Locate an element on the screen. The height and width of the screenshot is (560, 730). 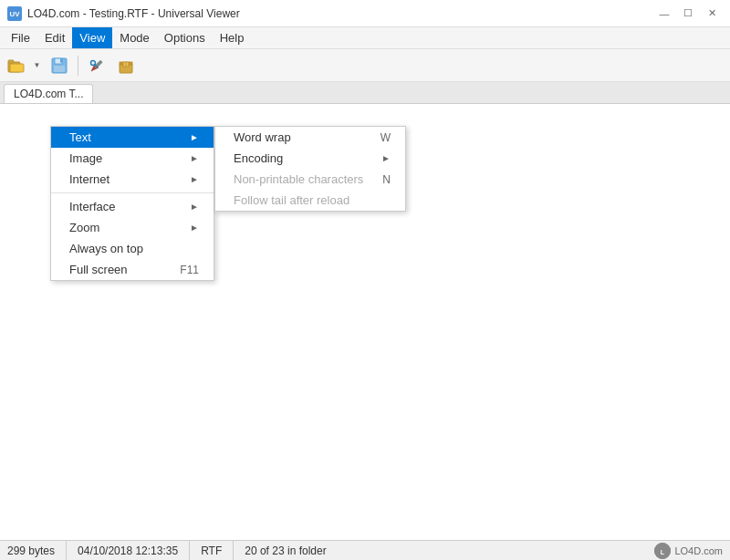
menu-view: View is located at coordinates (92, 38).